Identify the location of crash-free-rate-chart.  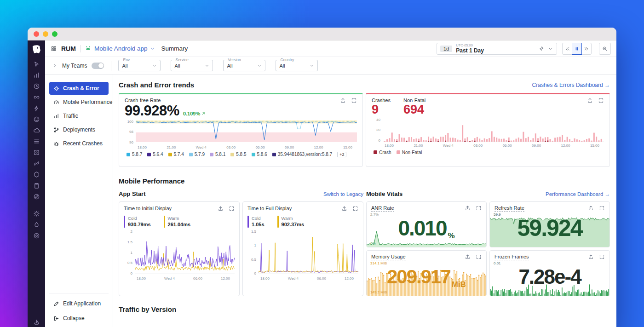
(247, 132).